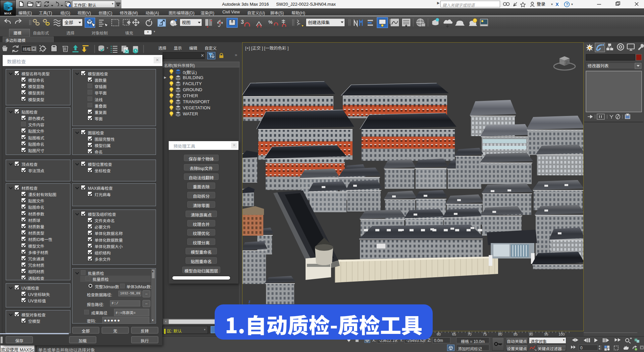 This screenshot has height=352, width=644. Describe the element at coordinates (69, 23) in the screenshot. I see `svg-text: 全部` at that location.